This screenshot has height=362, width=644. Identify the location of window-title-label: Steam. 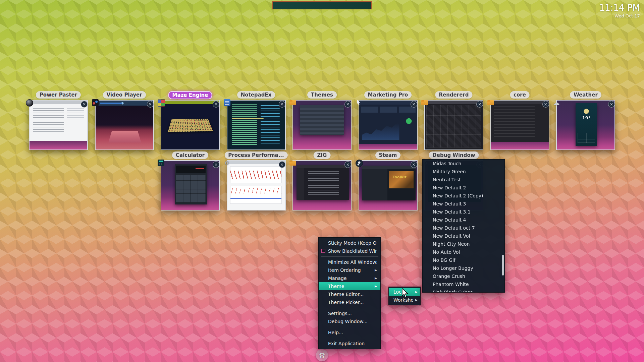
(388, 155).